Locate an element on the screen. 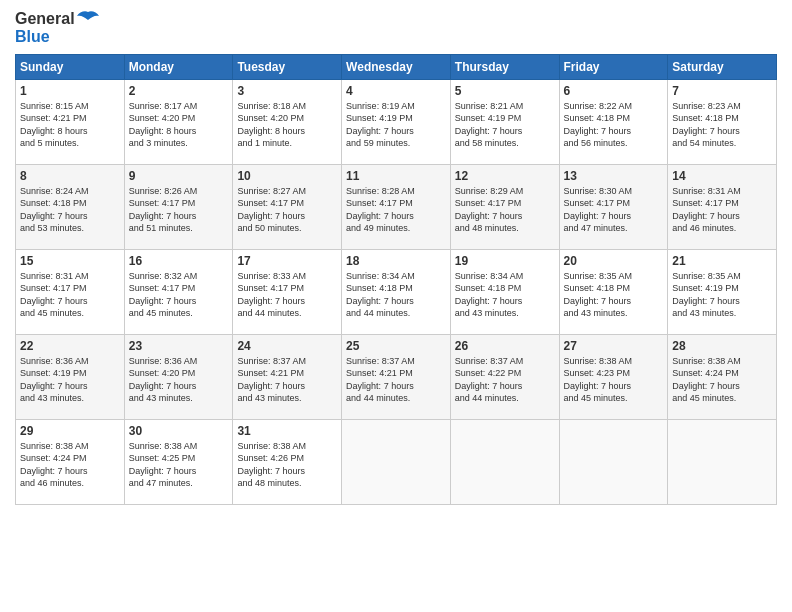  cell-content: Sunrise: 8:22 AMSunset: 4:18 PMDaylight:… is located at coordinates (614, 125).